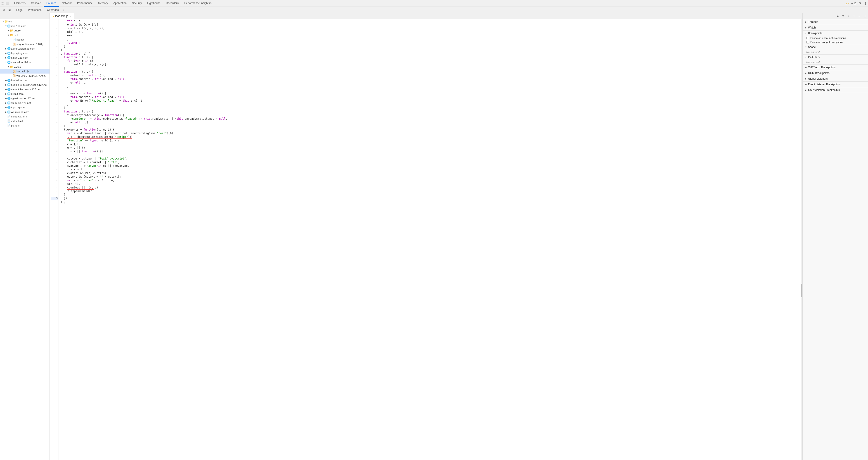 This screenshot has width=868, height=460. Describe the element at coordinates (103, 3) in the screenshot. I see `tab-memory: Memory` at that location.